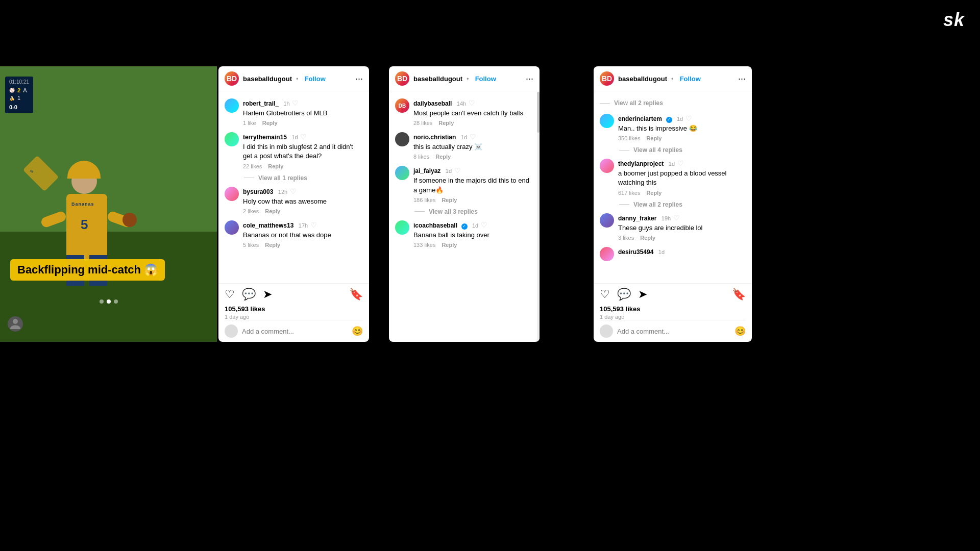 This screenshot has width=980, height=551. Describe the element at coordinates (286, 104) in the screenshot. I see `comment-time: 1h` at that location.